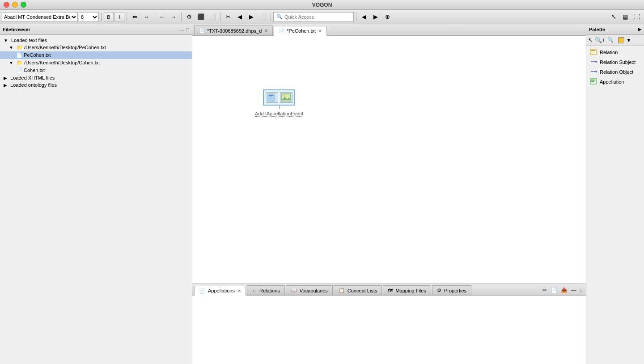 The height and width of the screenshot is (364, 644). Describe the element at coordinates (358, 290) in the screenshot. I see `bottom-tab-concept-lists: 📋 Concept Lists` at that location.